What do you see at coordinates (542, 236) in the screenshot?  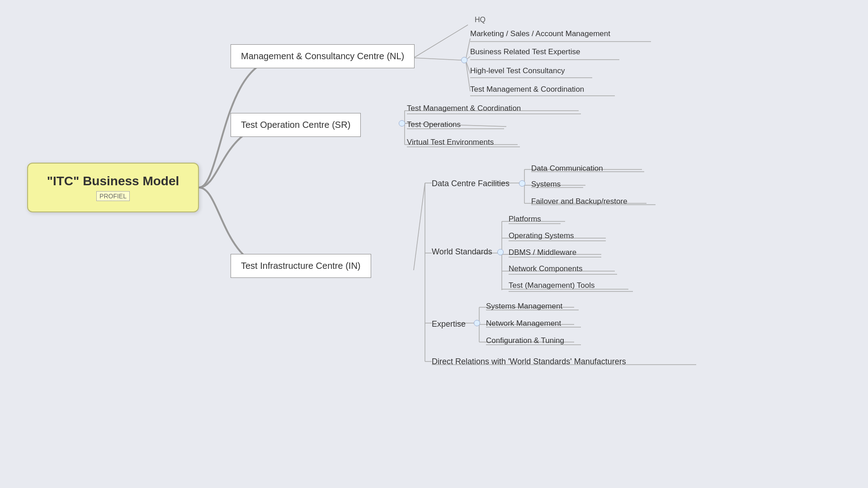 I see `leaf-os: Operating Systems` at bounding box center [542, 236].